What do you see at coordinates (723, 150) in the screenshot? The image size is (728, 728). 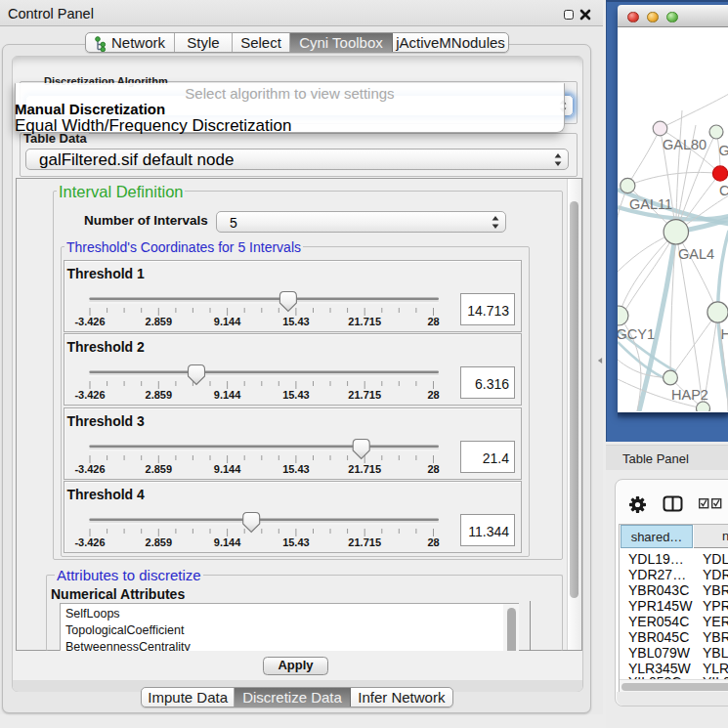 I see `svg-text: GAL2` at bounding box center [723, 150].